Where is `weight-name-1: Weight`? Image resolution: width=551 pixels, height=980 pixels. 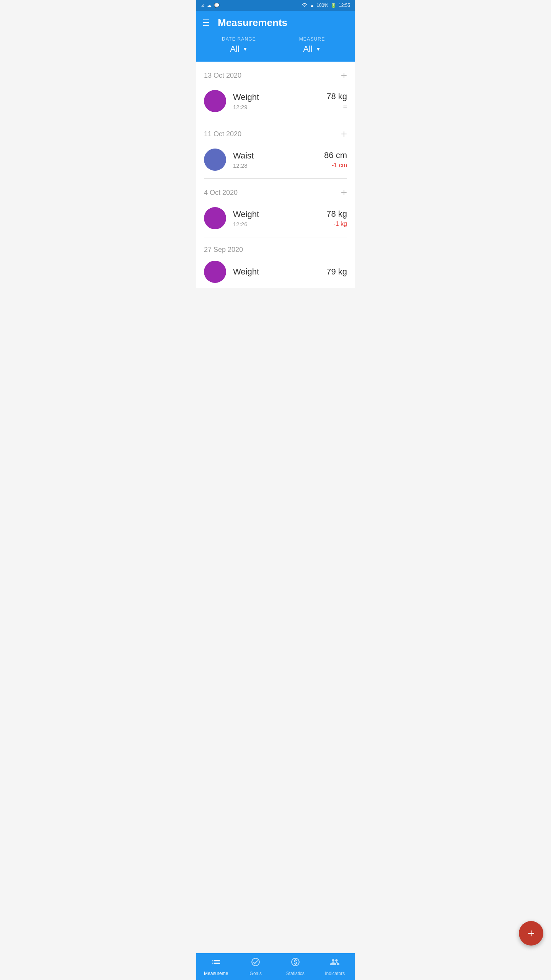
weight-name-1: Weight is located at coordinates (276, 97).